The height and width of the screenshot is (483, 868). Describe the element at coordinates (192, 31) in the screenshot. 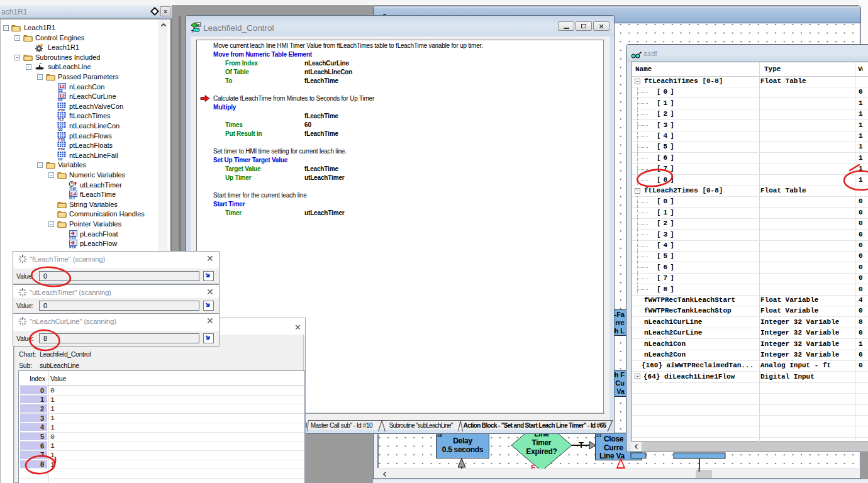

I see `svg-text: T` at that location.